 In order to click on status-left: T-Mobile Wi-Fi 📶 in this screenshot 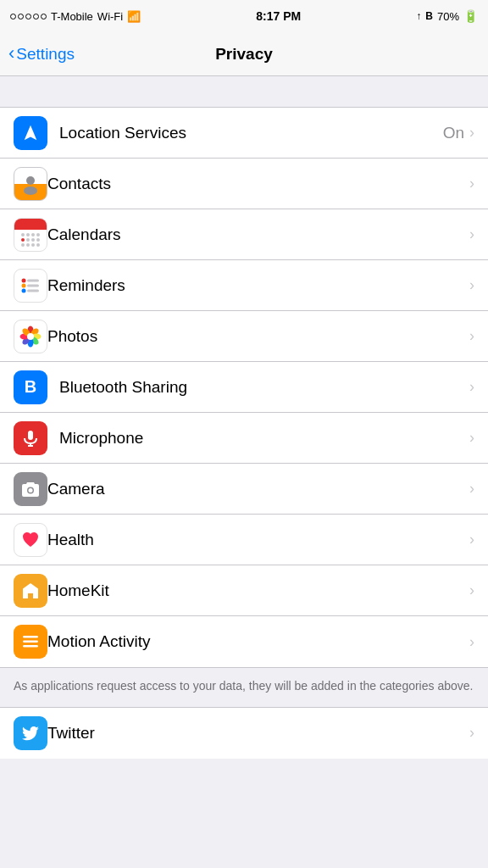, I will do `click(75, 17)`.